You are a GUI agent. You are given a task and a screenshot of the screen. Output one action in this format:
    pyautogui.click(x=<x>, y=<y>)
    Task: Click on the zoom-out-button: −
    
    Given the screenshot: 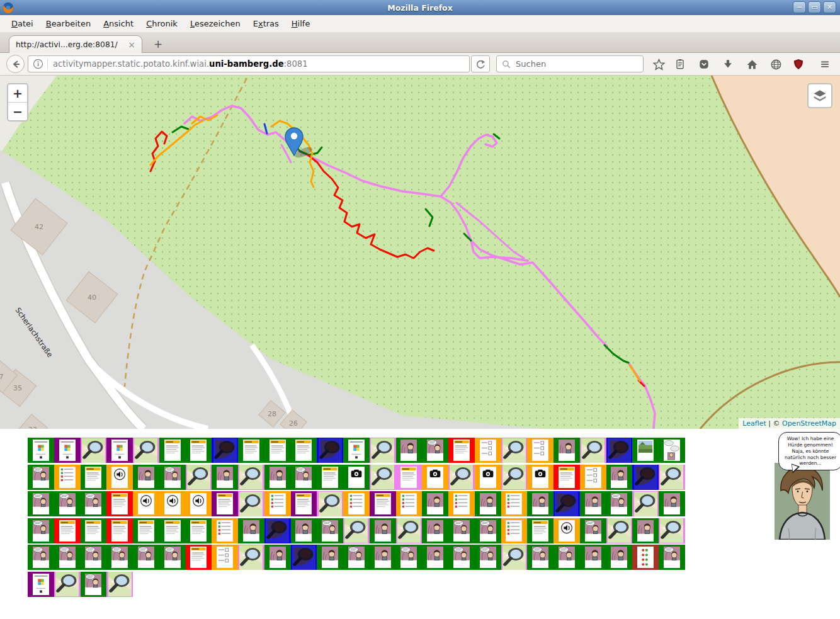 What is the action you would take?
    pyautogui.click(x=18, y=111)
    